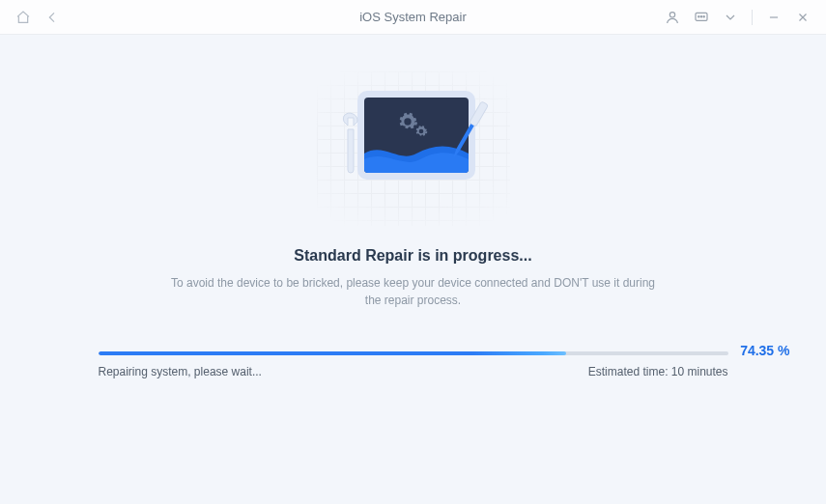  What do you see at coordinates (765, 350) in the screenshot?
I see `progress-percent: 74.35 %` at bounding box center [765, 350].